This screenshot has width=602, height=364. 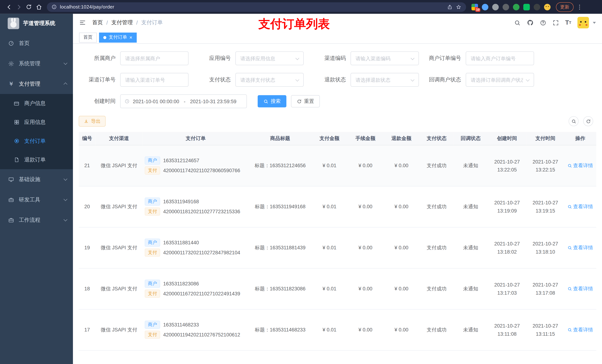 I want to click on address-bar: localhost:1024/pay/order, so click(x=257, y=7).